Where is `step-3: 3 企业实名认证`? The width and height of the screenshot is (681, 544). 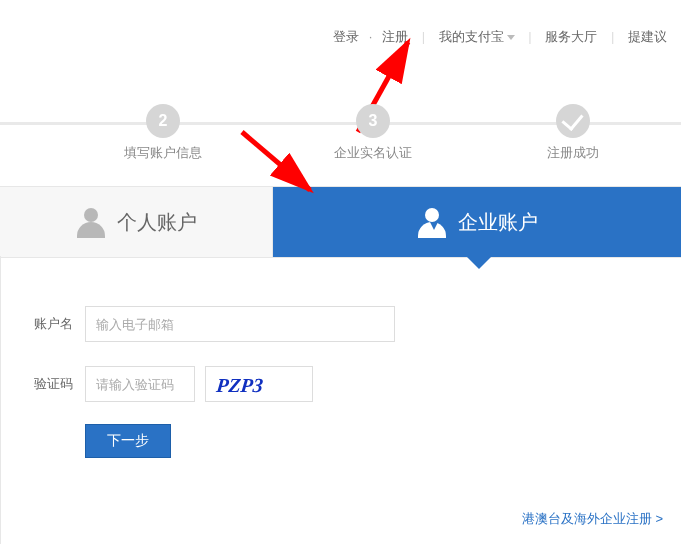 step-3: 3 企业实名认证 is located at coordinates (373, 133).